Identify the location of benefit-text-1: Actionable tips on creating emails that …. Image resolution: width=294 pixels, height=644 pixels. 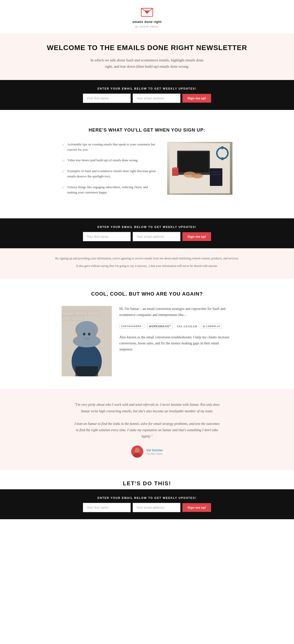
(112, 147).